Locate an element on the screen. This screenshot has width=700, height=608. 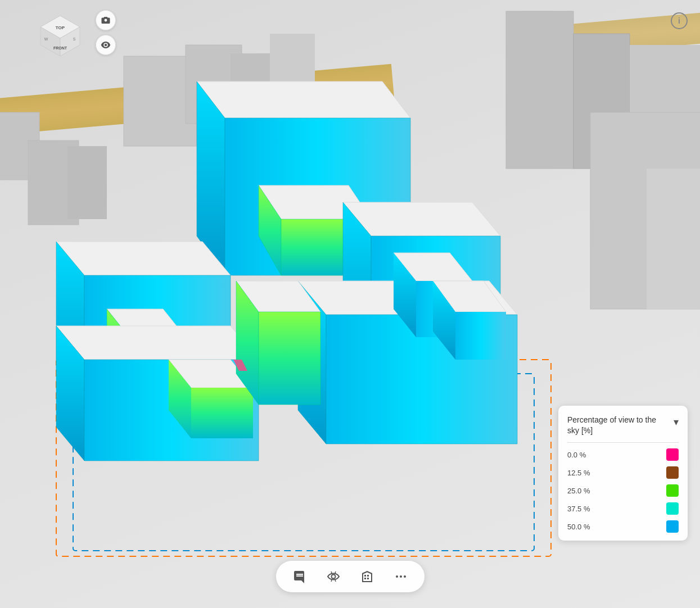
legend-item-label: 50.0 % is located at coordinates (579, 527).